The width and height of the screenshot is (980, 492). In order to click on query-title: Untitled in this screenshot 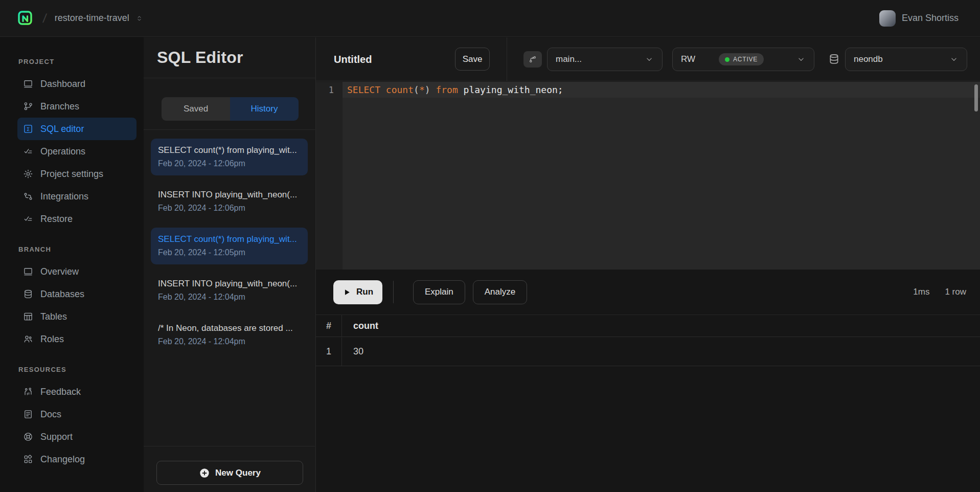, I will do `click(353, 59)`.